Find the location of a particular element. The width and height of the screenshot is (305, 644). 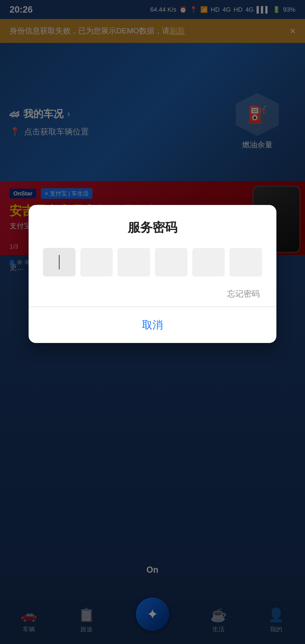

modal-title: 服务密码 is located at coordinates (152, 228).